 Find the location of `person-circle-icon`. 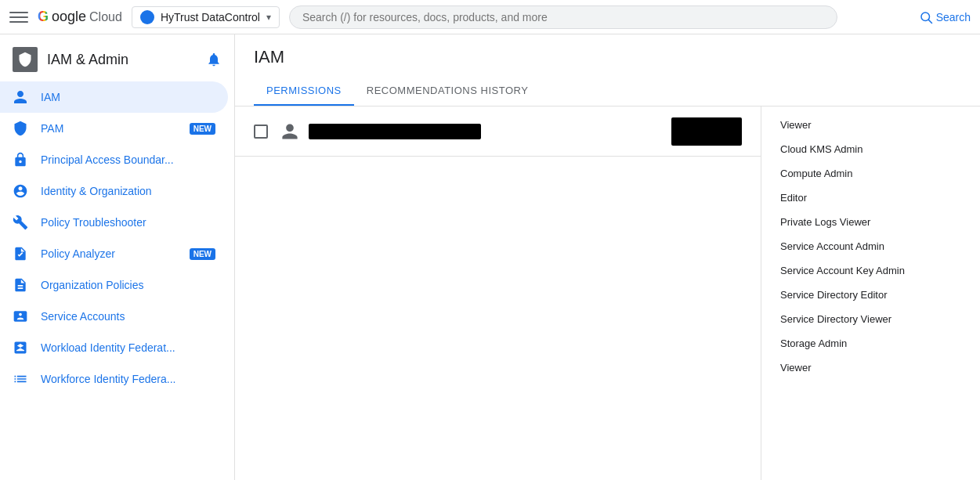

person-circle-icon is located at coordinates (20, 191).